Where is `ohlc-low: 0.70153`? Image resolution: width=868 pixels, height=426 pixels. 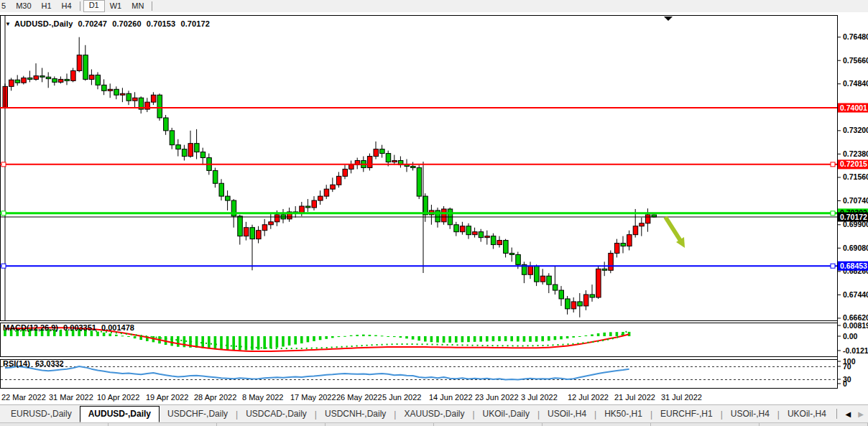
ohlc-low: 0.70153 is located at coordinates (161, 24).